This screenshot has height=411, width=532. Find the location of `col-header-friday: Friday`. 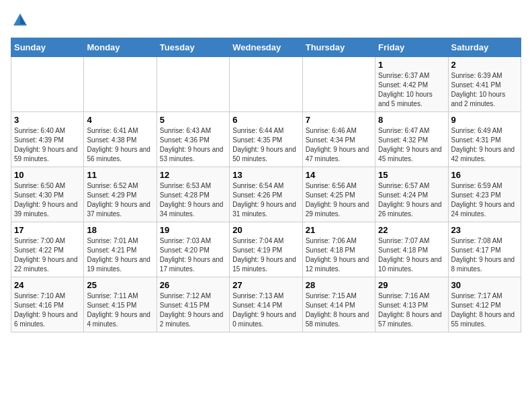

col-header-friday: Friday is located at coordinates (412, 48).